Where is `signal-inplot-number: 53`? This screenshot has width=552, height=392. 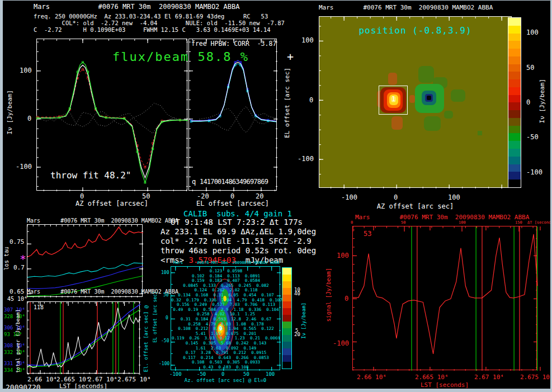
signal-inplot-number: 53 is located at coordinates (367, 234).